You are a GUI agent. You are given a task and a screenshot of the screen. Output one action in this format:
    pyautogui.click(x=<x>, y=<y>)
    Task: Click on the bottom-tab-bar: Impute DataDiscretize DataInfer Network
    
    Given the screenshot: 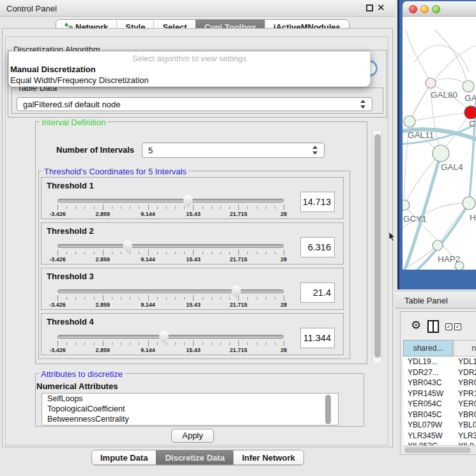 What is the action you would take?
    pyautogui.click(x=198, y=457)
    